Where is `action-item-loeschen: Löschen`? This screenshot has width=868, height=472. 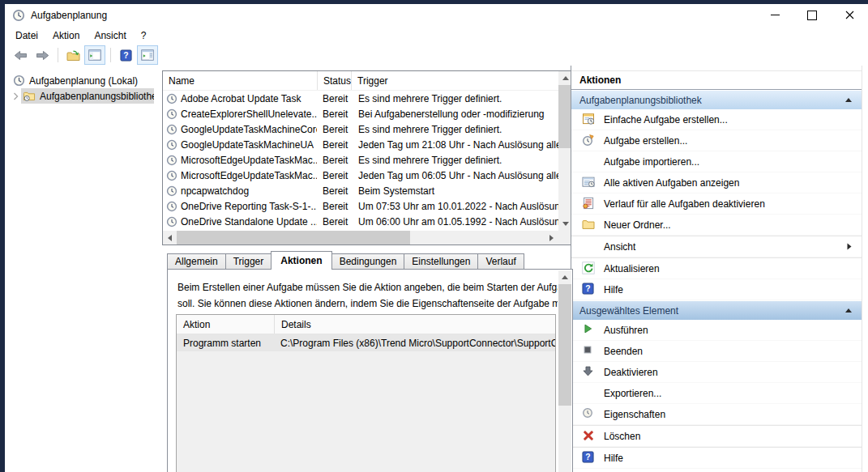 action-item-loeschen: Löschen is located at coordinates (716, 436).